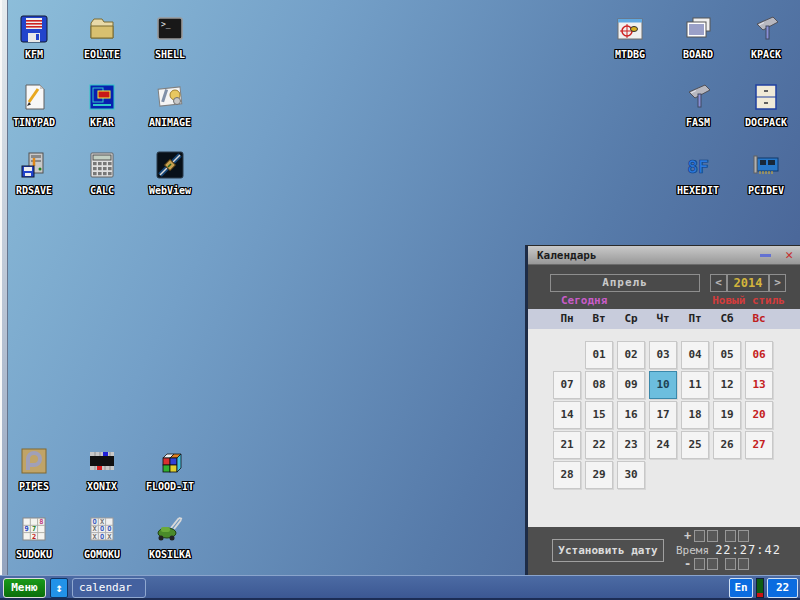  What do you see at coordinates (567, 256) in the screenshot?
I see `window-title: Календарь` at bounding box center [567, 256].